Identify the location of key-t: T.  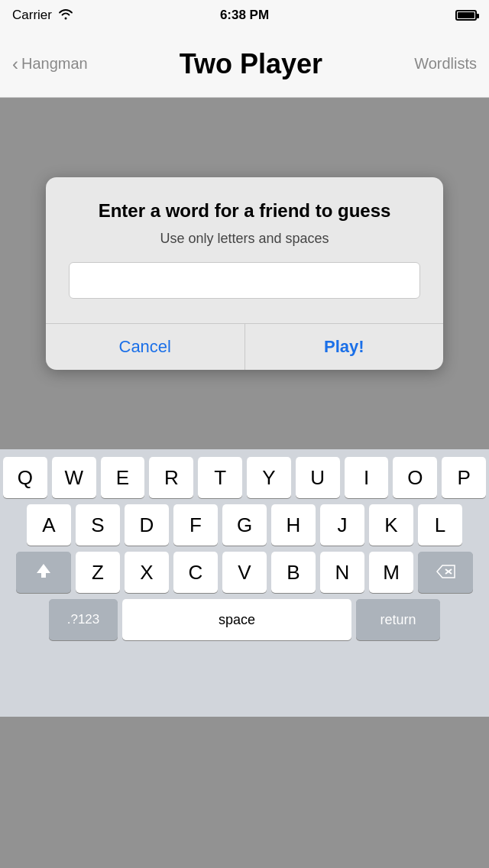
(220, 478).